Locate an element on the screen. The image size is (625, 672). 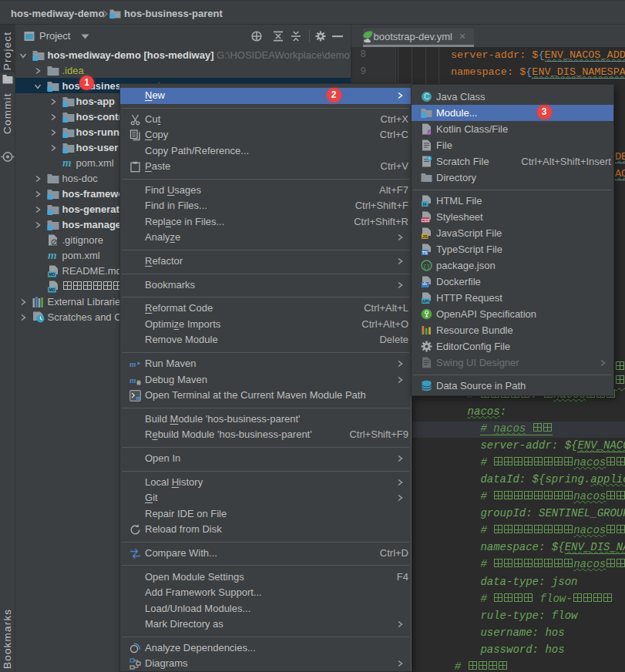
svg-text: C is located at coordinates (427, 97).